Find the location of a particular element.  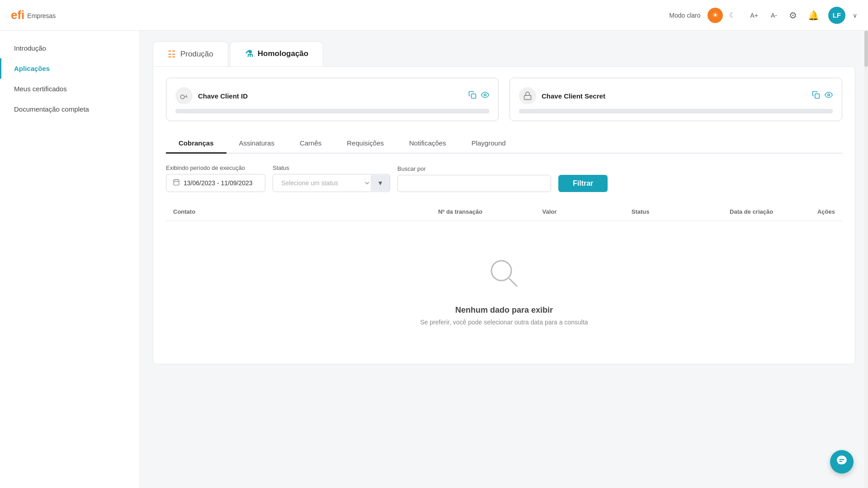

sidebar-item-introducao: Introdução is located at coordinates (70, 48).